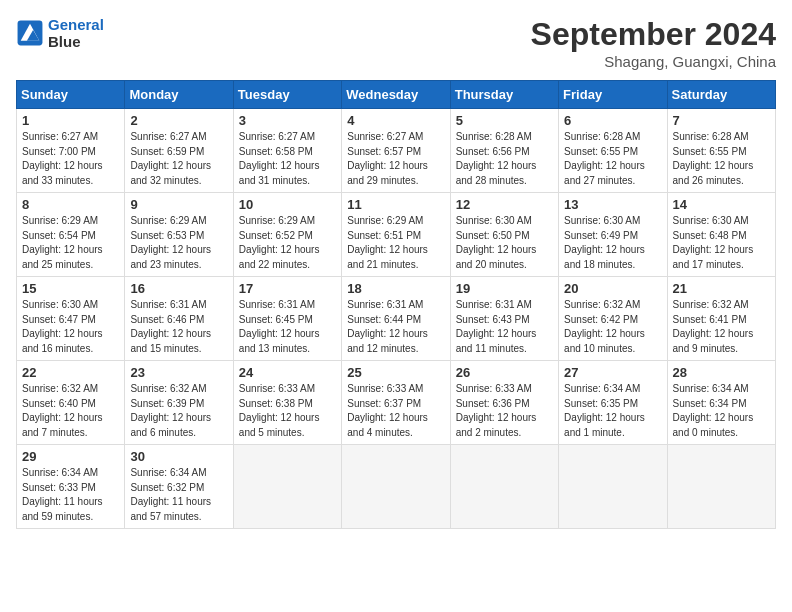 The width and height of the screenshot is (792, 612). What do you see at coordinates (722, 120) in the screenshot?
I see `day-number: 7` at bounding box center [722, 120].